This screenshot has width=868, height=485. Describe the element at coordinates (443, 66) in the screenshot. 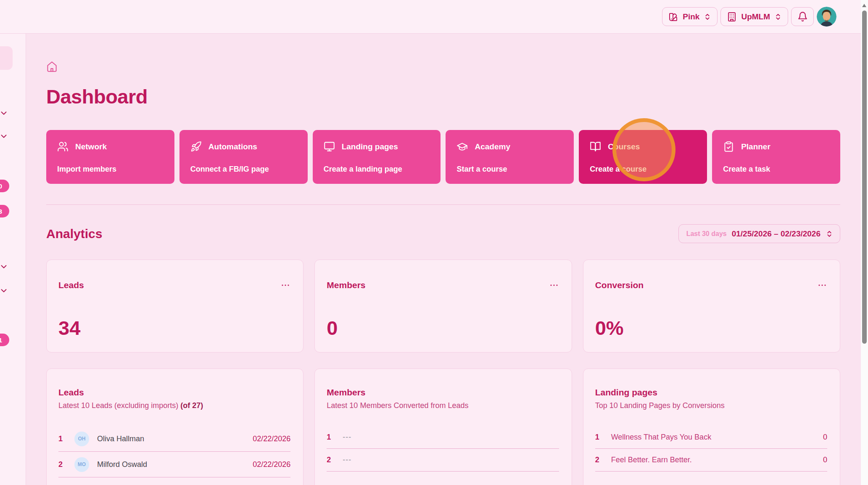

I see `home-icon` at that location.